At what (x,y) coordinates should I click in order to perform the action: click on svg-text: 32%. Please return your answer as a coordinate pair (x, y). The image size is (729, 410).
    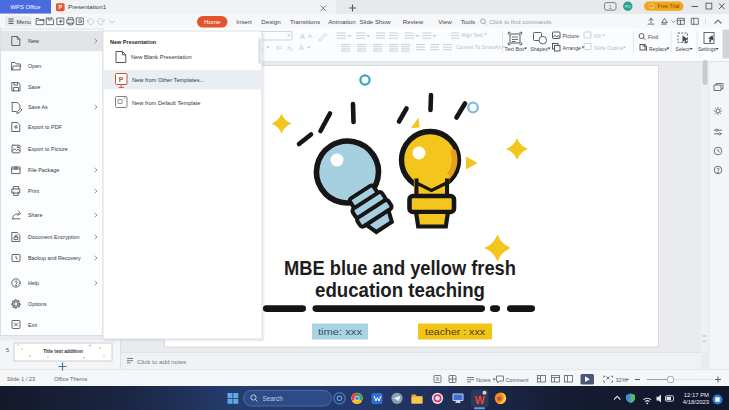
    Looking at the image, I should click on (622, 380).